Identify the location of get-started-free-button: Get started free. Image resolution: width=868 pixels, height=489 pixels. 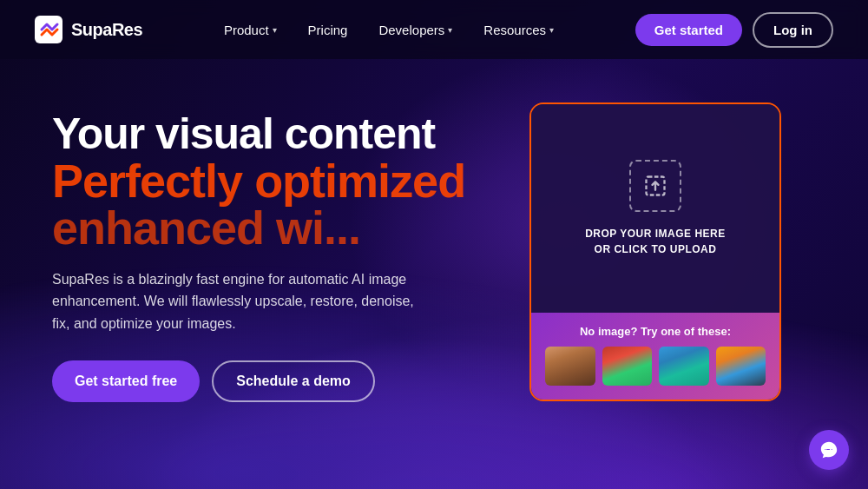
(126, 381).